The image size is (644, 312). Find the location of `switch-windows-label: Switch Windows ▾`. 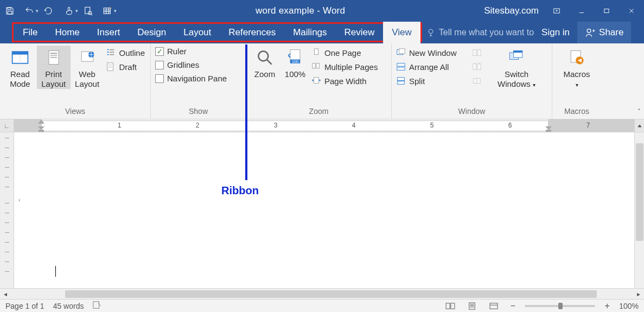

switch-windows-label: Switch Windows ▾ is located at coordinates (517, 79).